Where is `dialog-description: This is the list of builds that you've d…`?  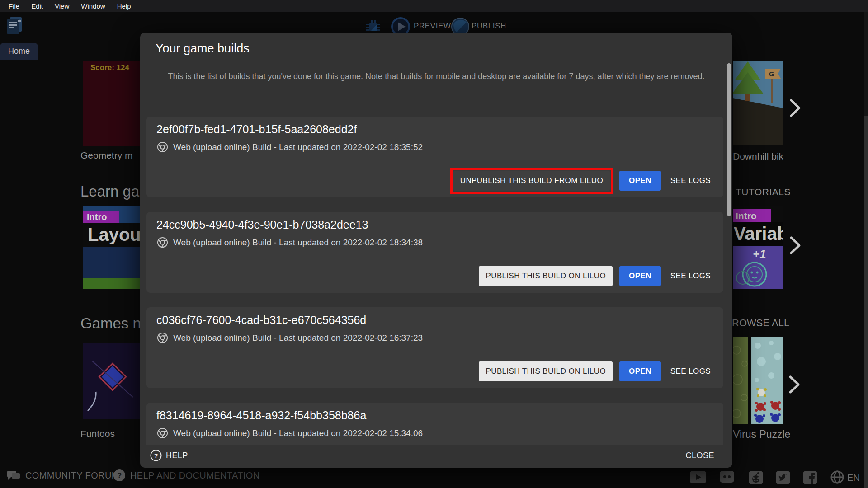 dialog-description: This is the list of builds that you've d… is located at coordinates (436, 77).